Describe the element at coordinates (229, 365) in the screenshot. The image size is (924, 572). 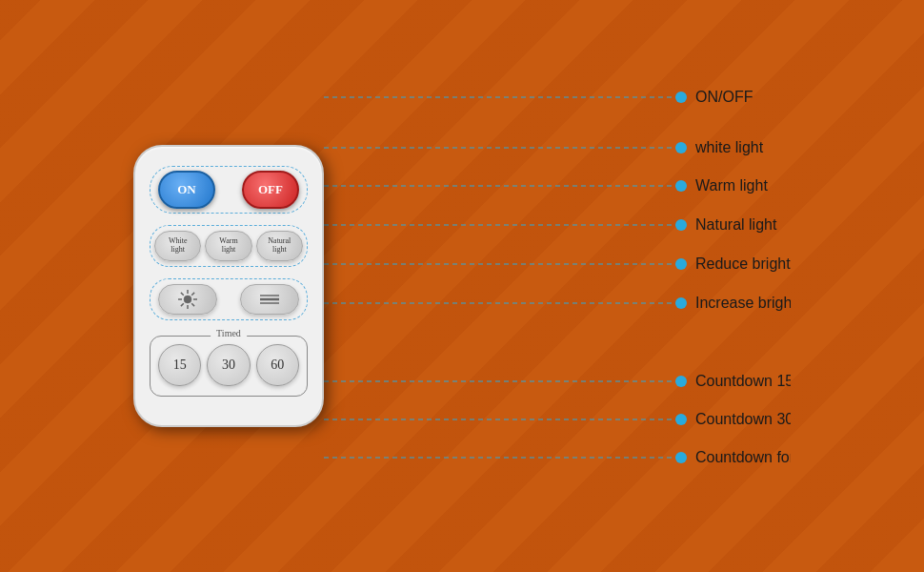
I see `timer-30-label: 30` at that location.